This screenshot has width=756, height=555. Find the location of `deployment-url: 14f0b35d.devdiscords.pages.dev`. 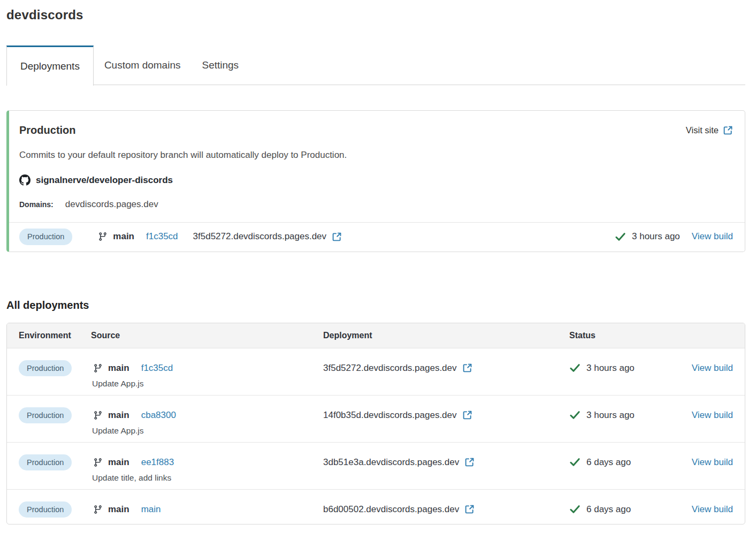

deployment-url: 14f0b35d.devdiscords.pages.dev is located at coordinates (390, 415).